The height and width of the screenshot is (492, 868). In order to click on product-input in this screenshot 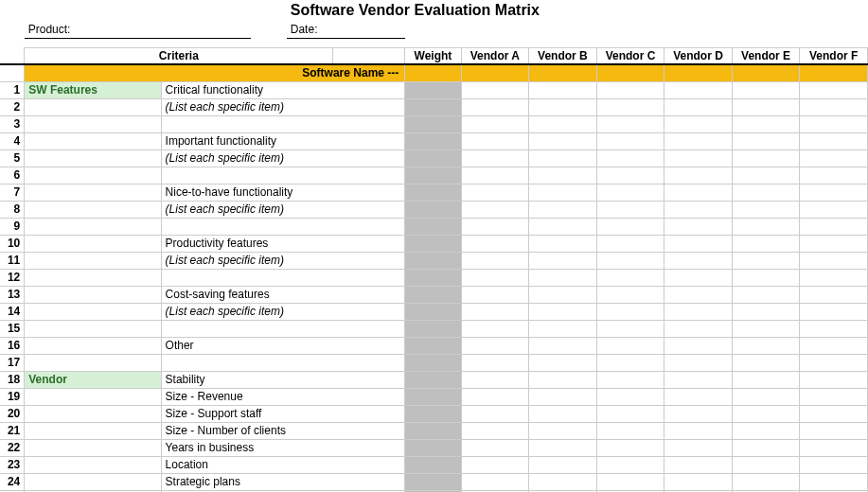, I will do `click(206, 29)`.